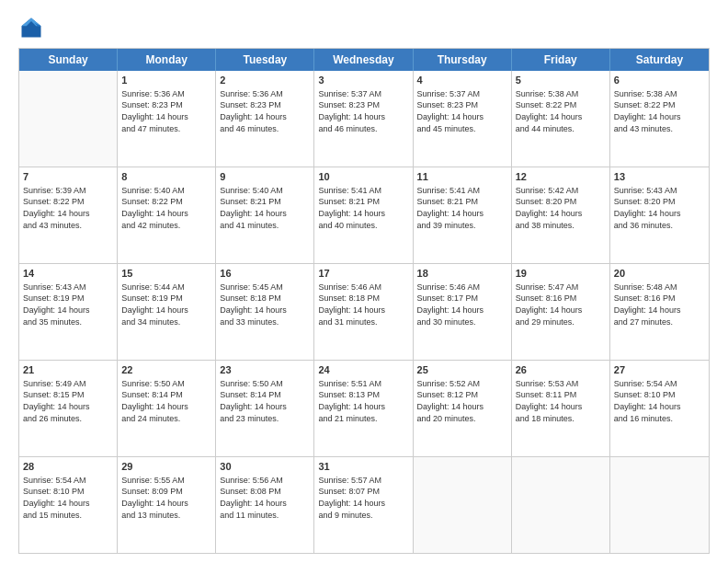 This screenshot has width=728, height=563. What do you see at coordinates (68, 408) in the screenshot?
I see `calendar-cell: 21Sunrise: 5:49 AM Sunset: 8:15 PM Dayli…` at bounding box center [68, 408].